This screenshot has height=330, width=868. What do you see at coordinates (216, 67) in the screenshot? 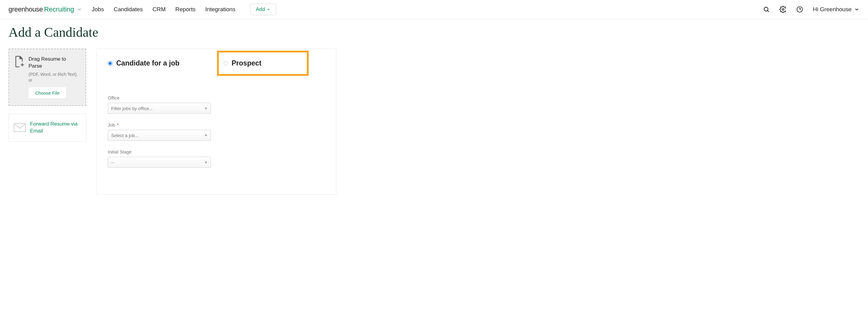
I see `type-radio-group: Candidate for a job Prospect` at bounding box center [216, 67].